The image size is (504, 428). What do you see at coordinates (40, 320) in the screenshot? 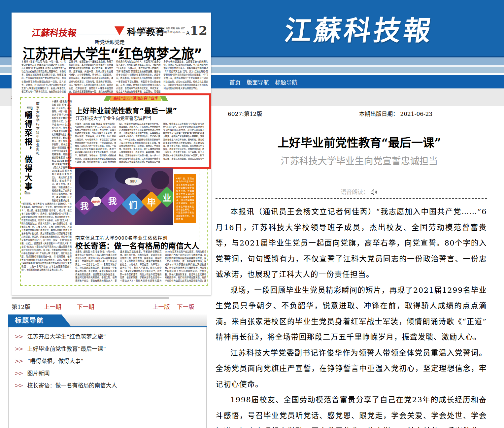
I see `title-nav-header: 标题导航` at bounding box center [40, 320].